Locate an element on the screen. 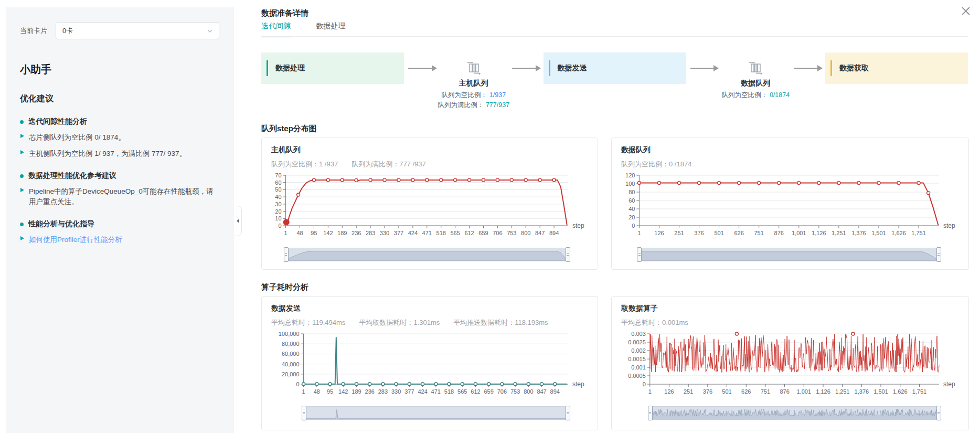 The height and width of the screenshot is (433, 980). stage-data-fetch: 数据获取 is located at coordinates (897, 68).